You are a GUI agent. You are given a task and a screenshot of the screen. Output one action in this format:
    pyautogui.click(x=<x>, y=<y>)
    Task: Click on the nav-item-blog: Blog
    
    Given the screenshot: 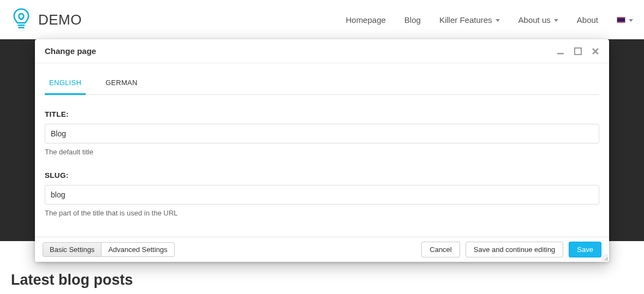 What is the action you would take?
    pyautogui.click(x=413, y=20)
    